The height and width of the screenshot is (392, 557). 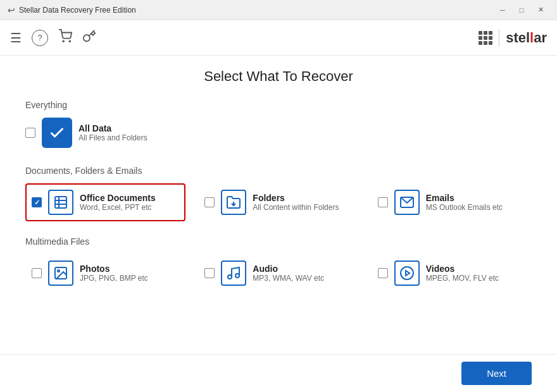 I want to click on office-checkbox, so click(x=37, y=202).